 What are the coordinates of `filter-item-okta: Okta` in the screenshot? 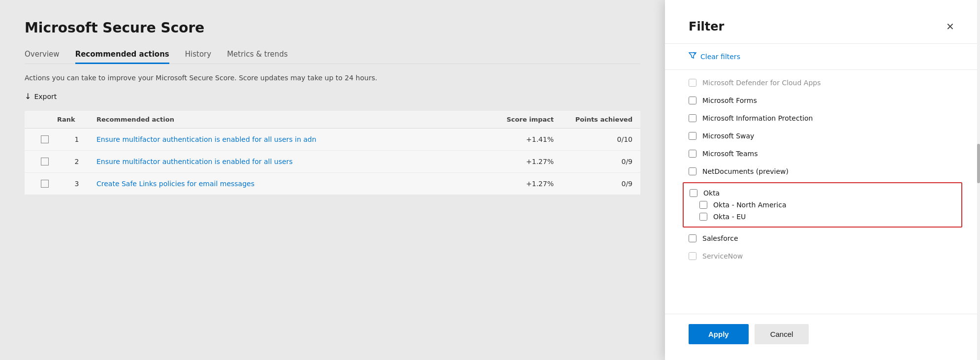 It's located at (822, 193).